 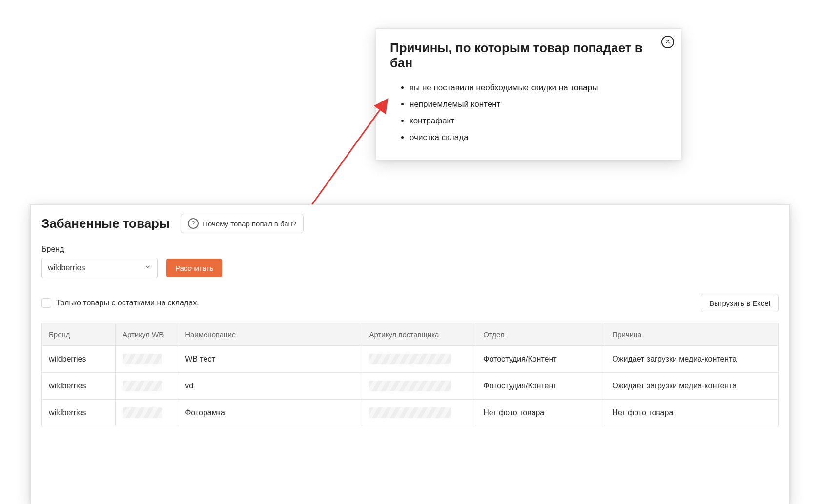 I want to click on page-title: Забаненные товары, so click(x=105, y=223).